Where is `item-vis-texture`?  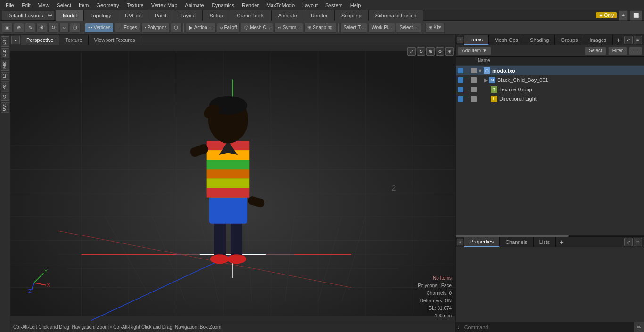 item-vis-texture is located at coordinates (461, 89).